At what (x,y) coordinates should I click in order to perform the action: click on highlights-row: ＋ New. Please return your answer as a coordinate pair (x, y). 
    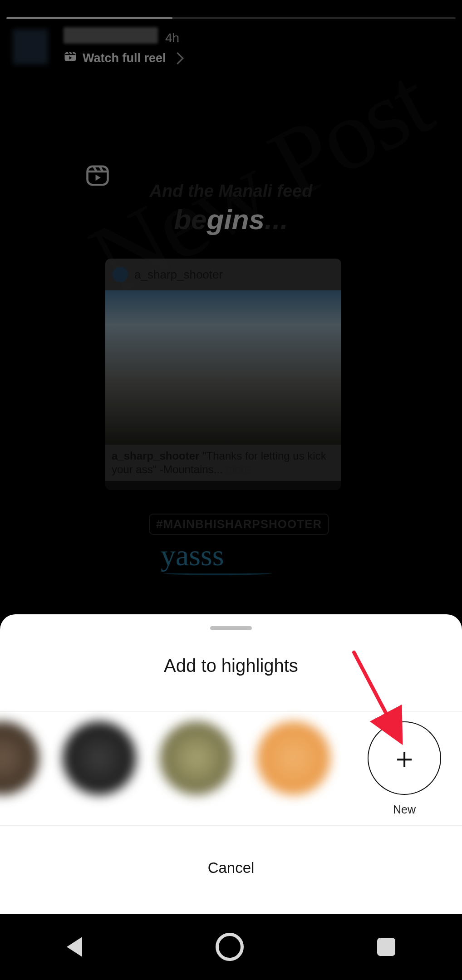
    Looking at the image, I should click on (231, 769).